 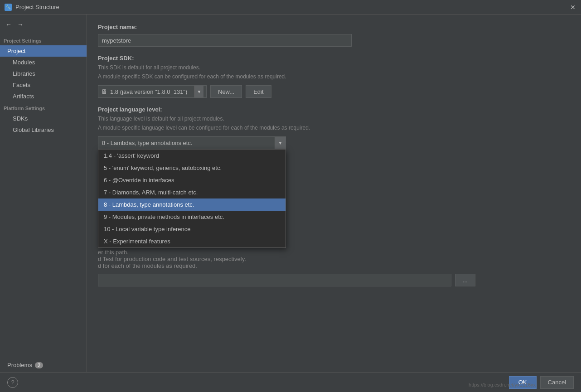 What do you see at coordinates (192, 198) in the screenshot?
I see `dropdown-list: 1.4 - 'assert' keyword 5 - 'enum' keywor…` at bounding box center [192, 198].